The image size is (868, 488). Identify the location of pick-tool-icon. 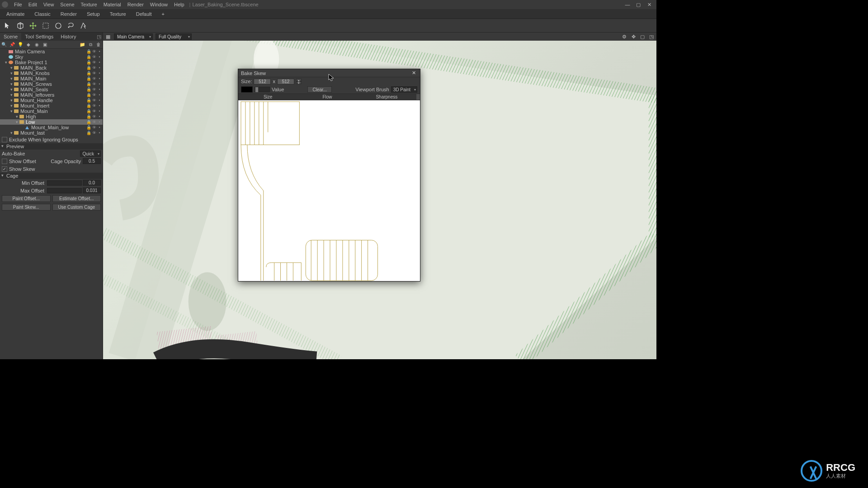
(84, 26).